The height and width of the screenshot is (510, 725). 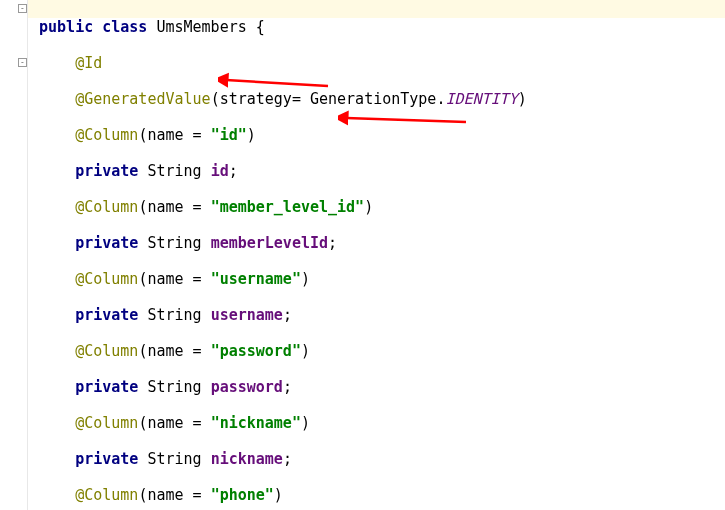 I want to click on editor-gutter: - -, so click(x=14, y=255).